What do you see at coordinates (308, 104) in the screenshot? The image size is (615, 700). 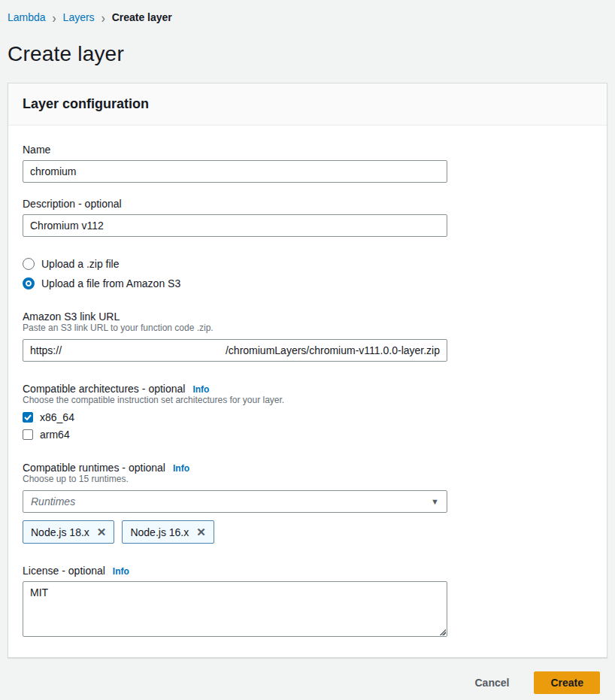 I see `card-title: Layer configuration` at bounding box center [308, 104].